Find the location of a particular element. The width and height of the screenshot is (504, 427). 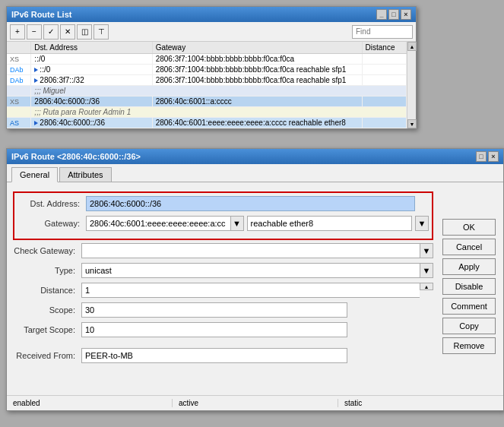

row-dst: 2806:3f7::/32 is located at coordinates (91, 81).